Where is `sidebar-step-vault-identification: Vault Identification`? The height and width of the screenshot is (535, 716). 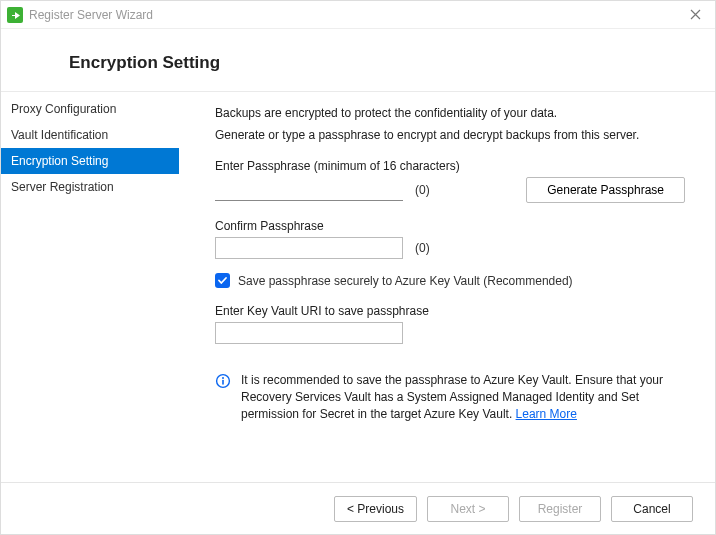 sidebar-step-vault-identification: Vault Identification is located at coordinates (90, 135).